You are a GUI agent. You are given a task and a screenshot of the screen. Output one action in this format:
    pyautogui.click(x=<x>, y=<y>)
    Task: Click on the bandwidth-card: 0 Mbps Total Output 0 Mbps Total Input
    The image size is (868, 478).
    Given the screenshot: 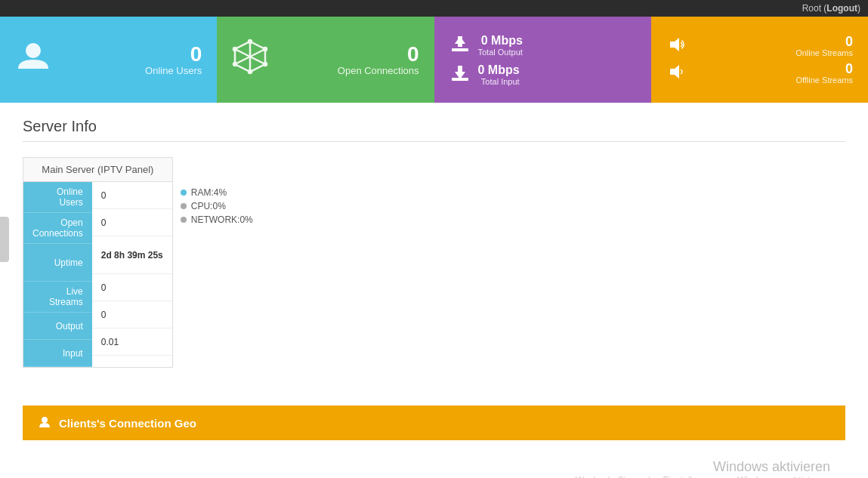 What is the action you would take?
    pyautogui.click(x=542, y=60)
    